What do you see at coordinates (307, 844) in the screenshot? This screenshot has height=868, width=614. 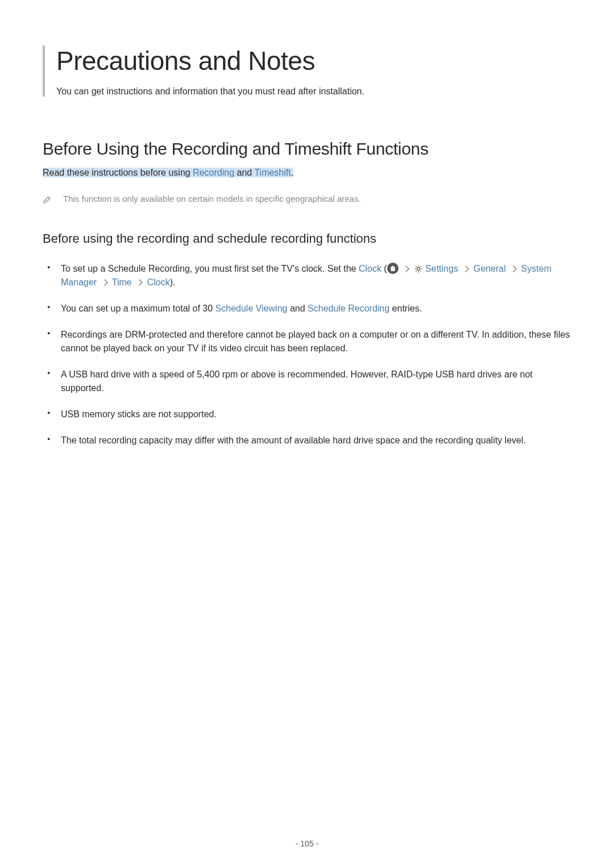 I see `page-number: - 105 -` at bounding box center [307, 844].